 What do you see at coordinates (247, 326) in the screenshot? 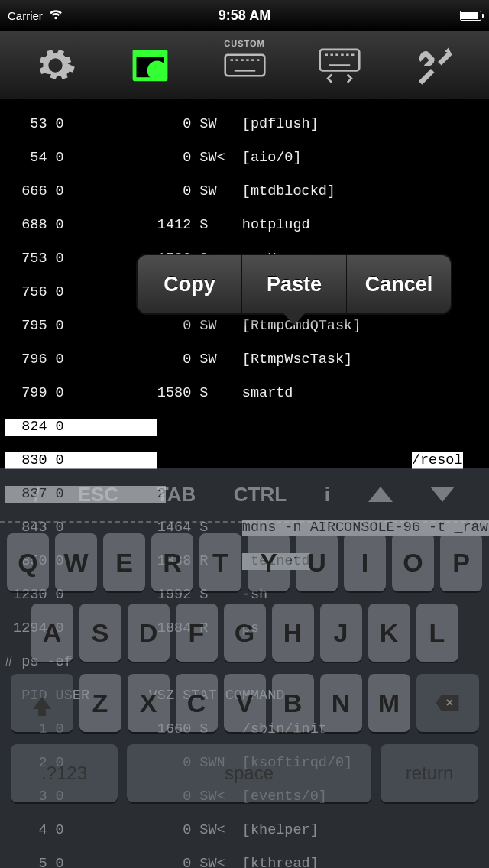
I see `term-line: 795 0 0 SW [RtmpCmdQTask]` at bounding box center [247, 326].